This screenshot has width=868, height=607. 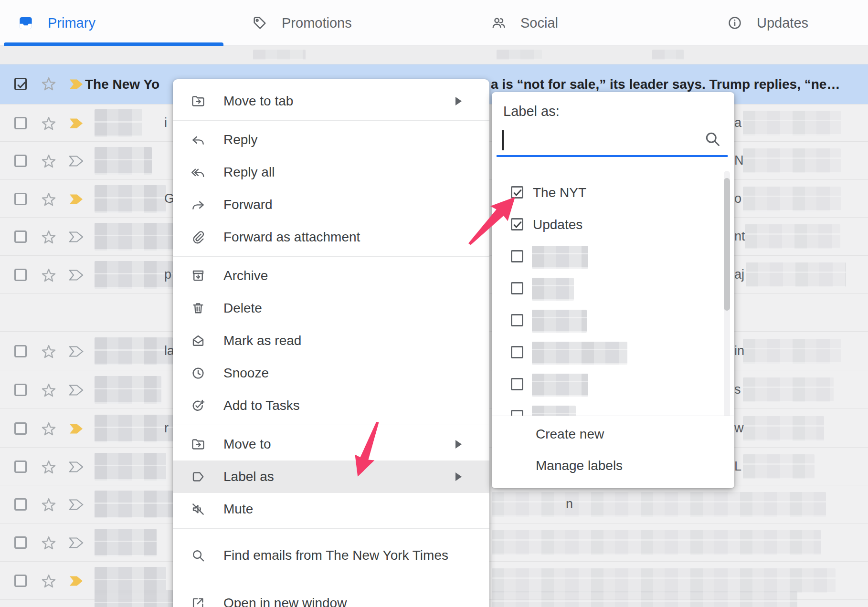 I want to click on menu-item-move-to: Move to, so click(x=331, y=444).